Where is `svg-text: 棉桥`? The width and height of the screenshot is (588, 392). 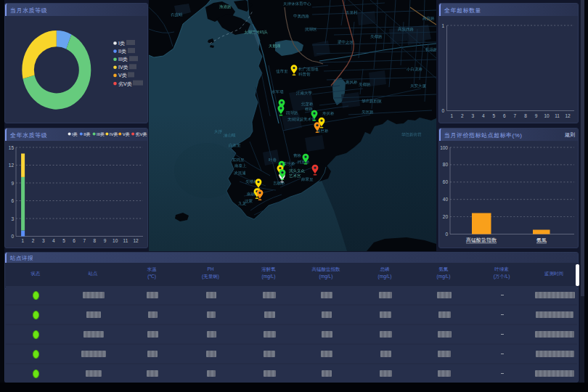 svg-text: 棉桥 is located at coordinates (309, 109).